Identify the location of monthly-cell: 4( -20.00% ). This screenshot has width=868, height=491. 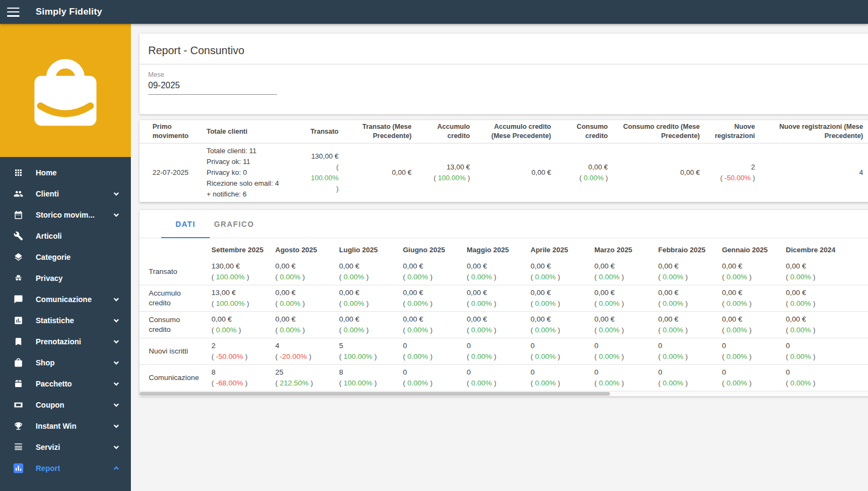
(303, 351).